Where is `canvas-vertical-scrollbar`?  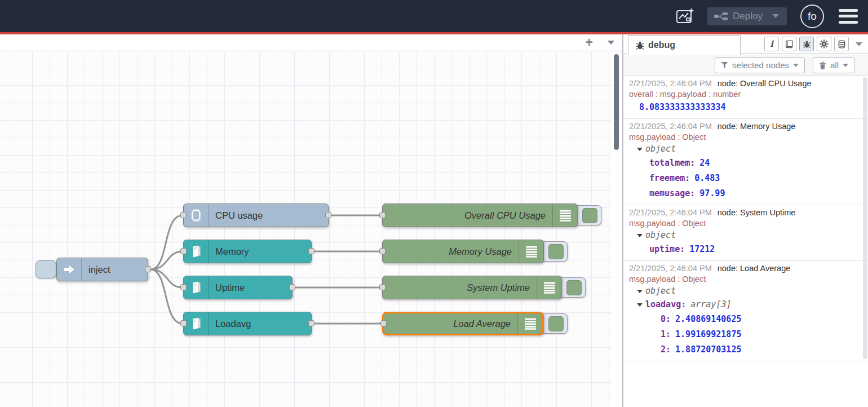
canvas-vertical-scrollbar is located at coordinates (617, 102).